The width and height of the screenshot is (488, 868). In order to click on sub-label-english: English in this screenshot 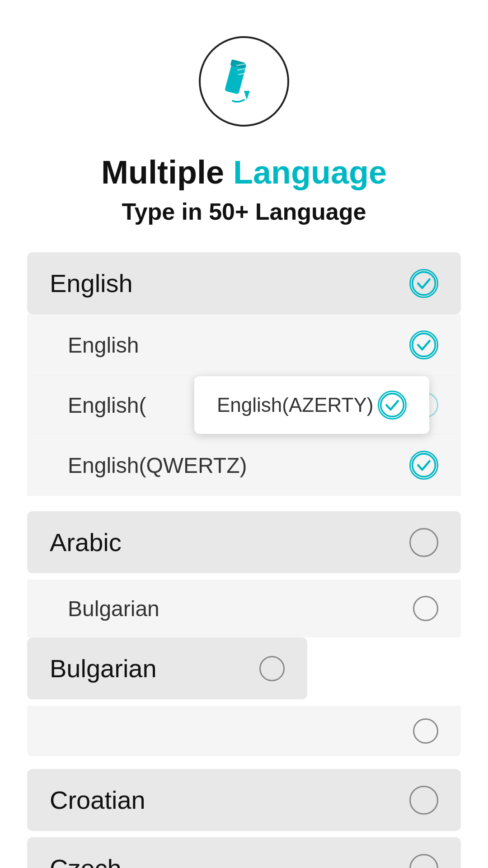, I will do `click(103, 345)`.